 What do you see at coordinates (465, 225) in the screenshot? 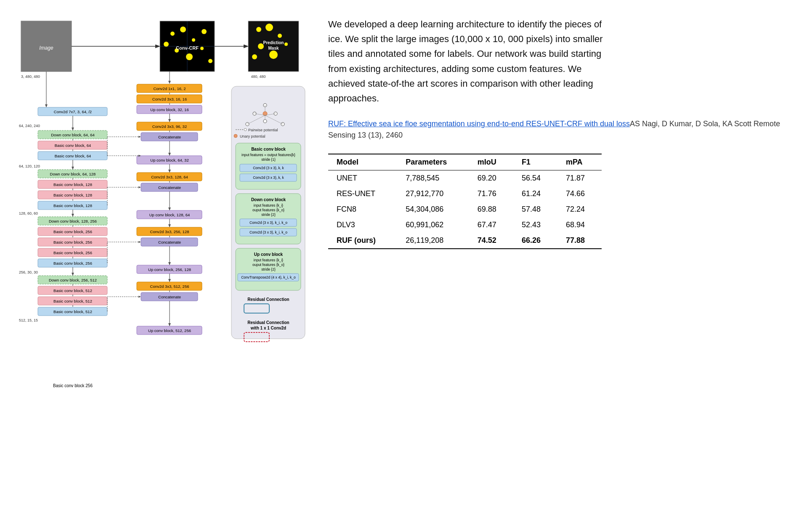
I see `table-row: DLV360,991,06267.4752.4368.94` at bounding box center [465, 225].